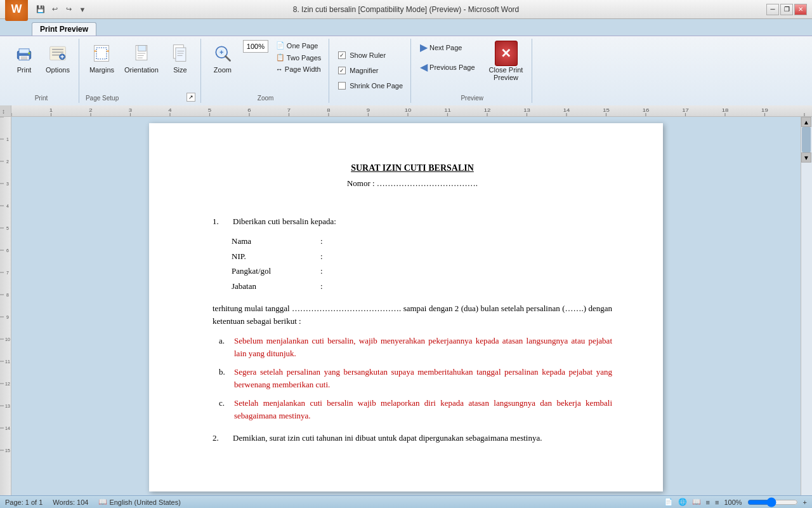  Describe the element at coordinates (180, 70) in the screenshot. I see `size-label: Size` at that location.